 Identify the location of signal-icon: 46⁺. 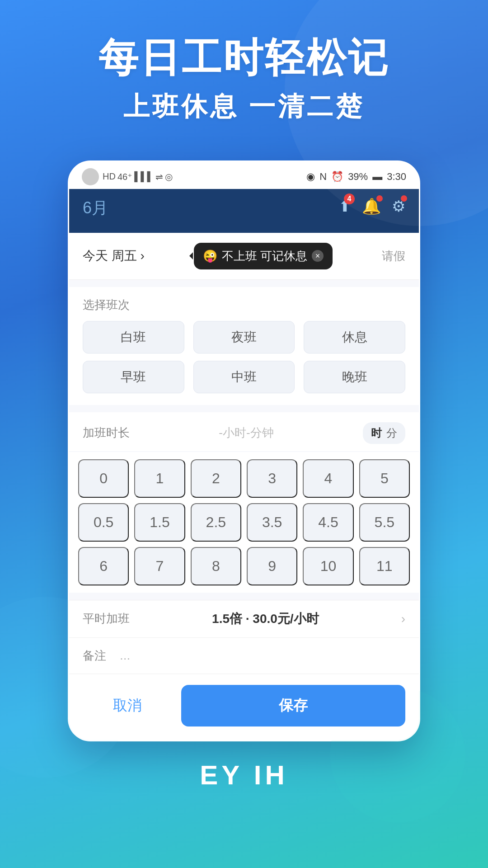
(125, 177).